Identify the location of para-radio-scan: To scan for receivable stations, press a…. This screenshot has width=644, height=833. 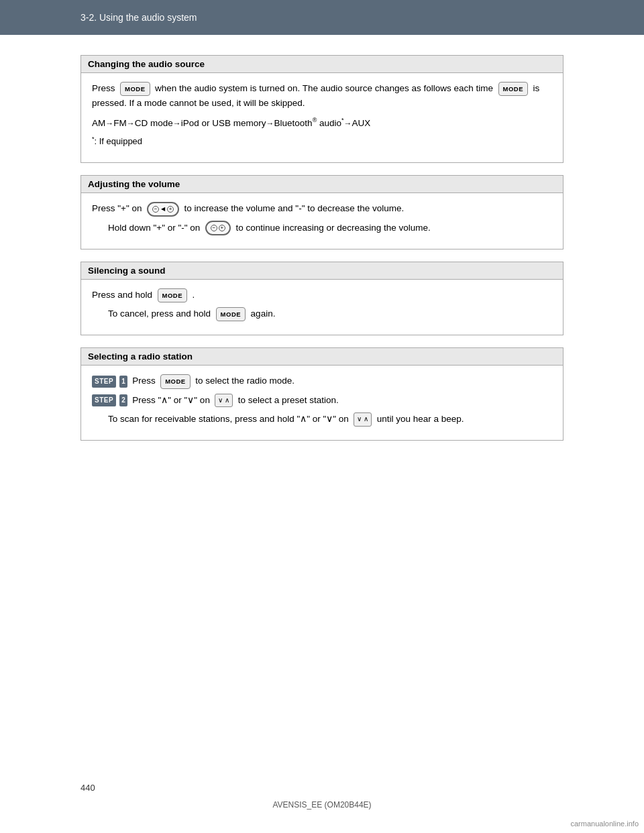
(322, 419).